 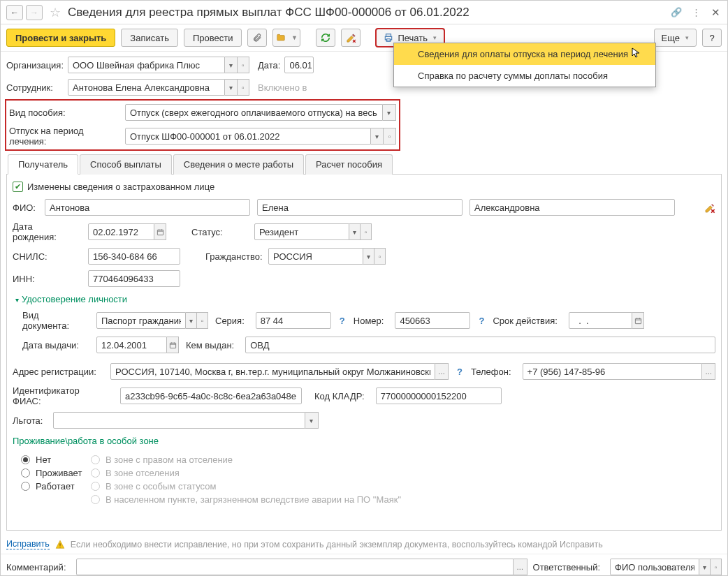 I want to click on issue-date-label: Дата выдачи:, so click(x=56, y=345).